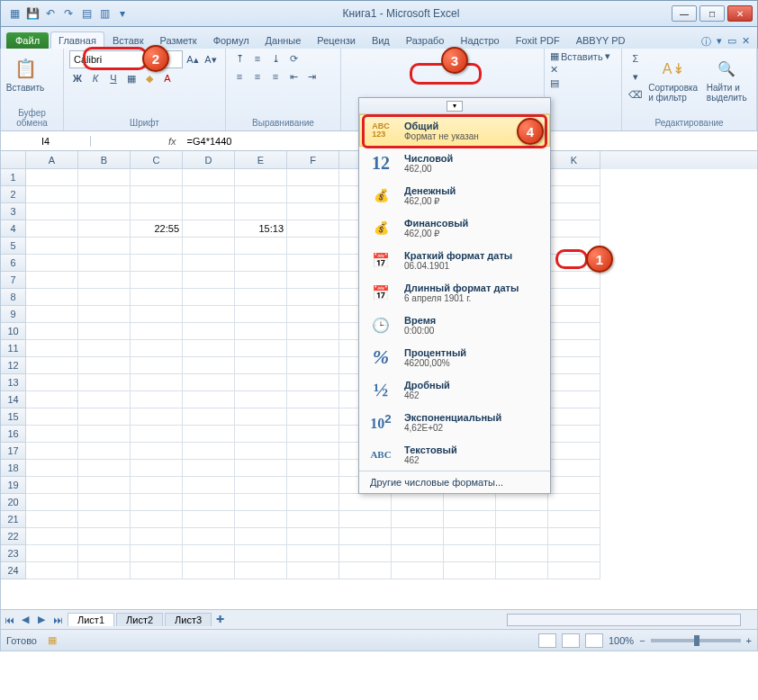 The height and width of the screenshot is (700, 758). What do you see at coordinates (261, 229) in the screenshot?
I see `cell: 15:13` at bounding box center [261, 229].